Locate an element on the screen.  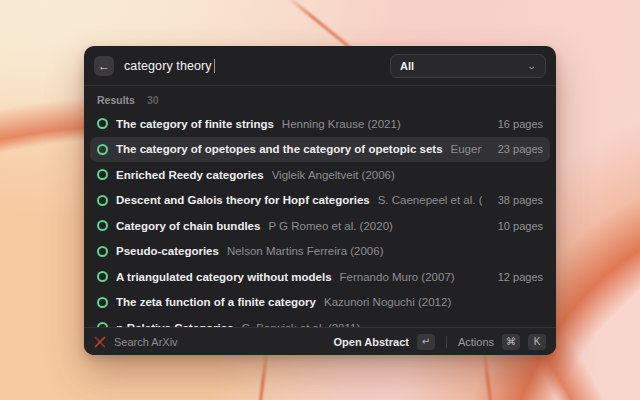
paper-pages: 16 pages is located at coordinates (520, 124).